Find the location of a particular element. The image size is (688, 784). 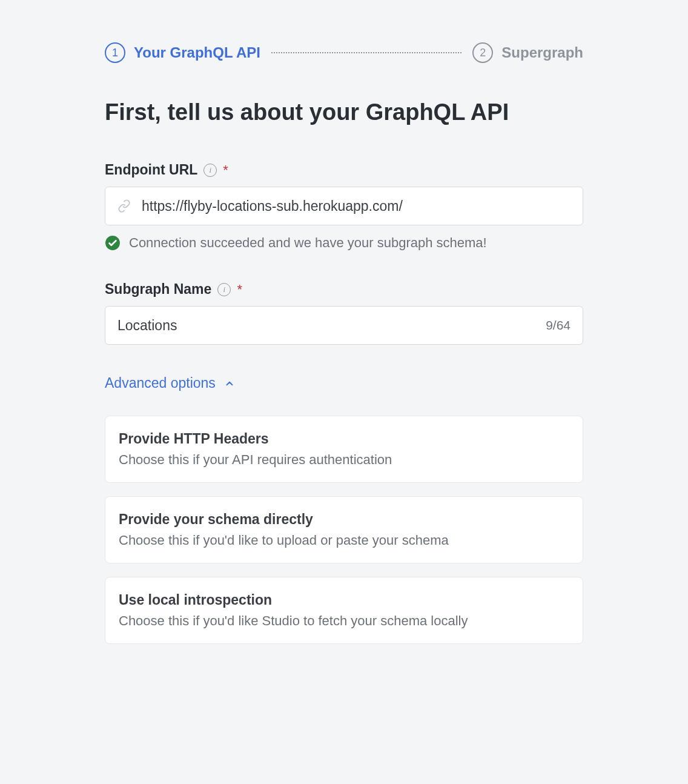

advanced-options-toggle: Advanced options is located at coordinates (344, 383).